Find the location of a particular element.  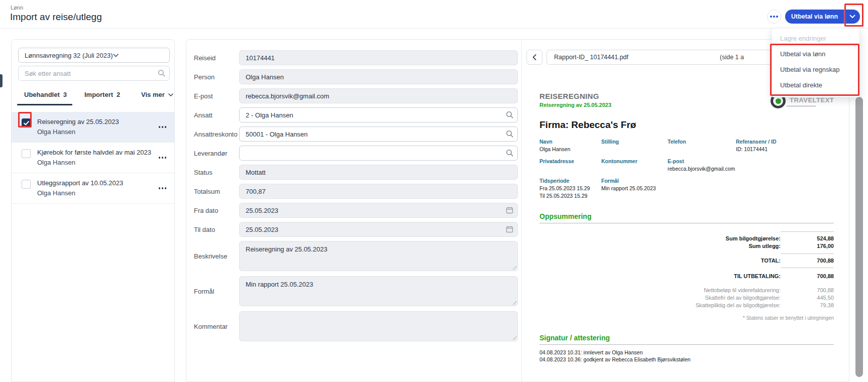

reiseid-input is located at coordinates (379, 58).